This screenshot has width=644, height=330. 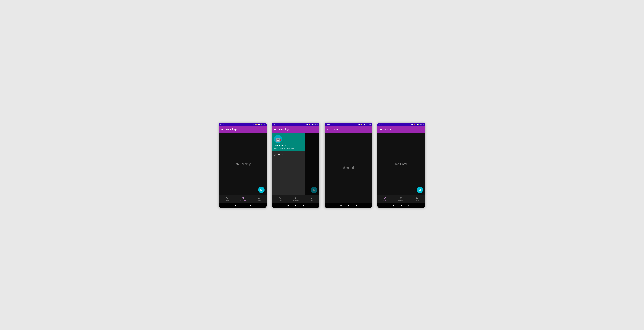 I want to click on home-sys-2: ●, so click(x=296, y=205).